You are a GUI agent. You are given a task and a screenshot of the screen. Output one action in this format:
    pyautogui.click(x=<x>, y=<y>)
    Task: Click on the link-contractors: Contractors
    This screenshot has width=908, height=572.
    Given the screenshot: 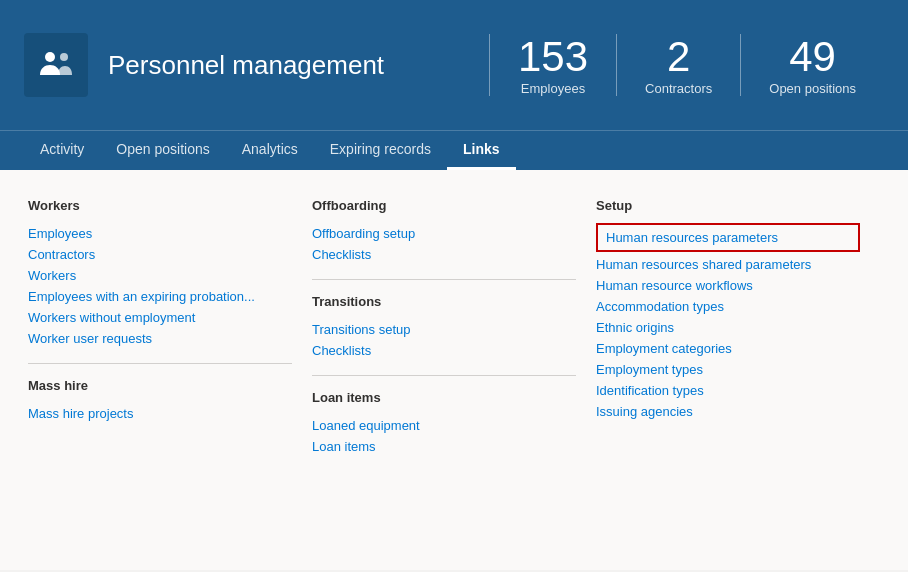 What is the action you would take?
    pyautogui.click(x=160, y=254)
    